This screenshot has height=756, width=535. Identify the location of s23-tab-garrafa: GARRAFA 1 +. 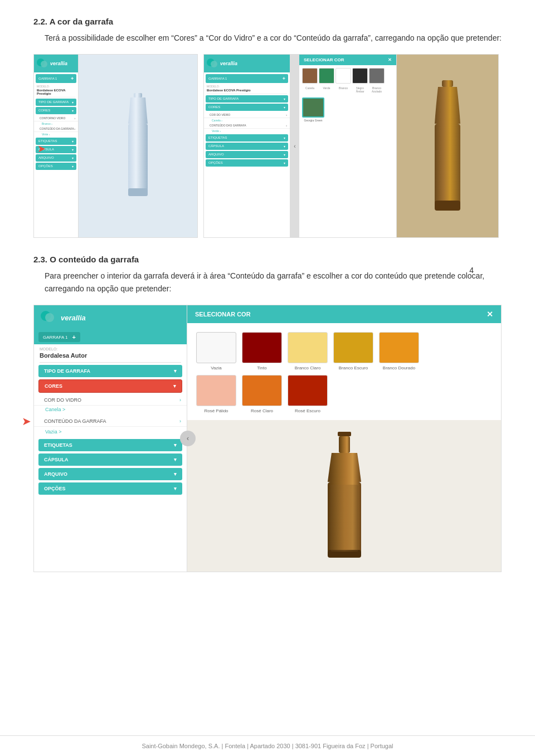
(59, 337).